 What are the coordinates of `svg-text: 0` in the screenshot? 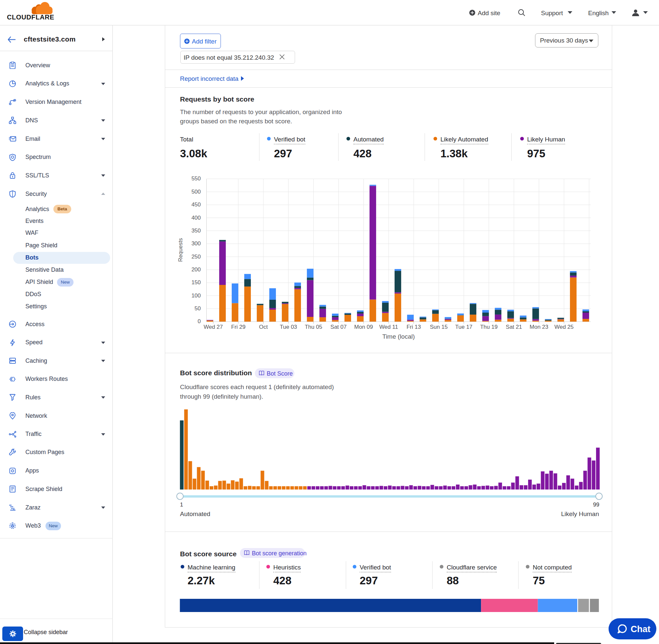 It's located at (199, 321).